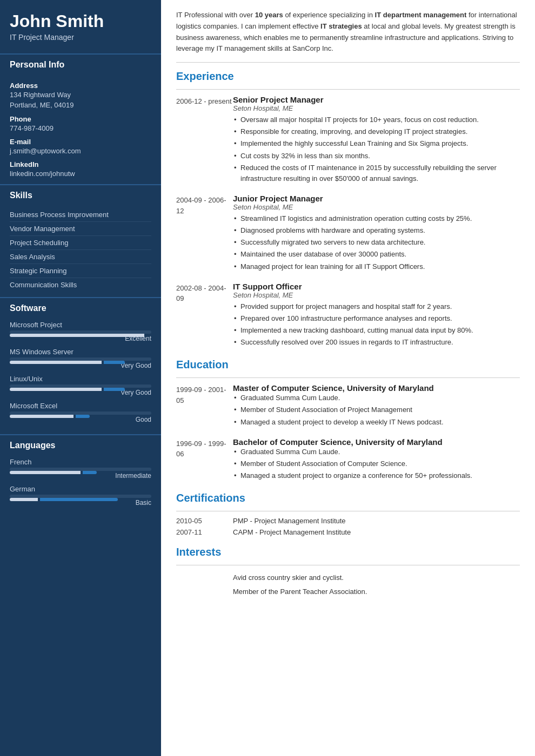  I want to click on cert-date: 2010-05, so click(204, 521).